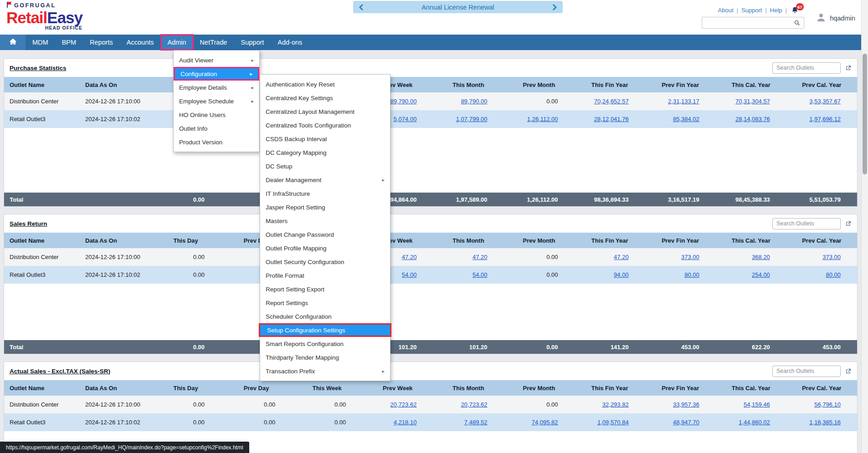 This screenshot has width=868, height=453. I want to click on value-link: 7,489.52, so click(476, 422).